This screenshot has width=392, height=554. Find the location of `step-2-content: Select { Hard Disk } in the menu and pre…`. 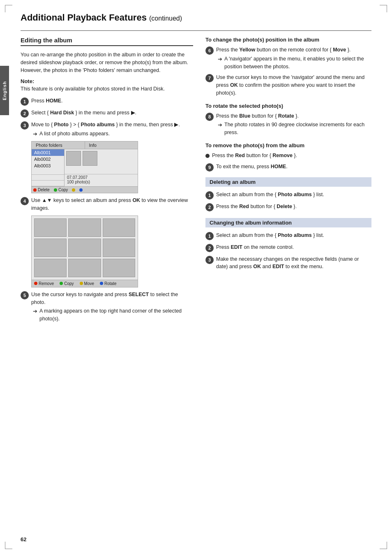

step-2-content: Select { Hard Disk } in the menu and pre… is located at coordinates (112, 113).